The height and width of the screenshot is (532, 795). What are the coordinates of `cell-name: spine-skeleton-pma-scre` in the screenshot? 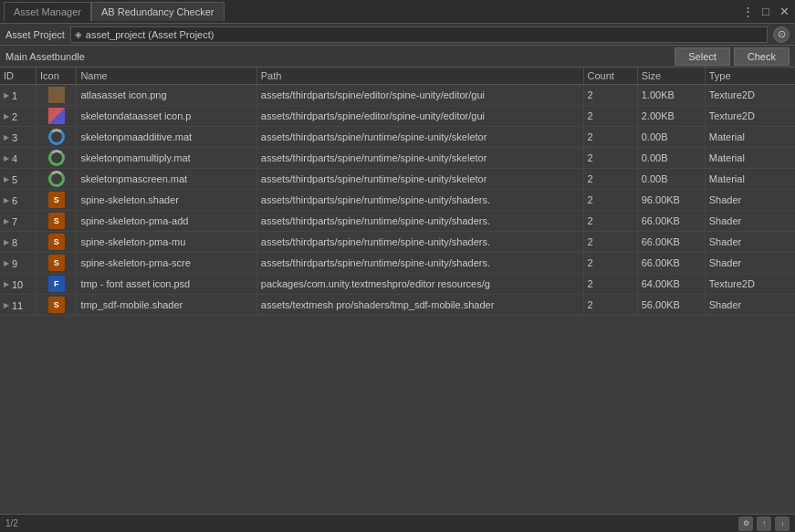 It's located at (166, 263).